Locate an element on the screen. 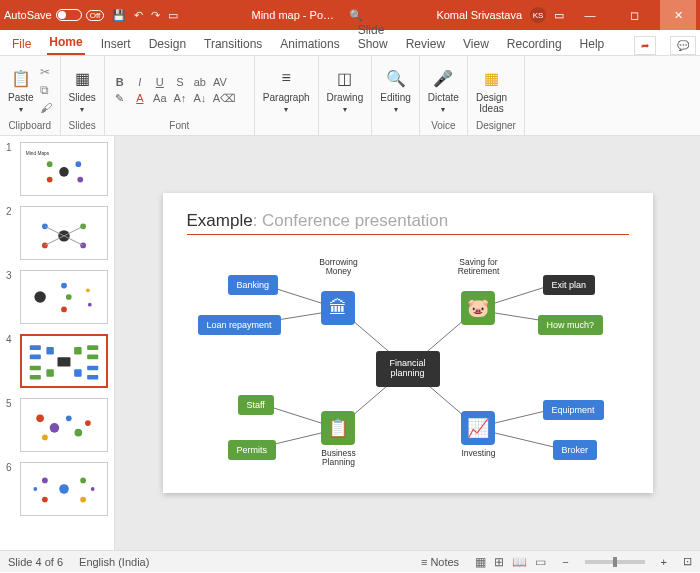  tab-slideshow: Slide Show is located at coordinates (373, 37).